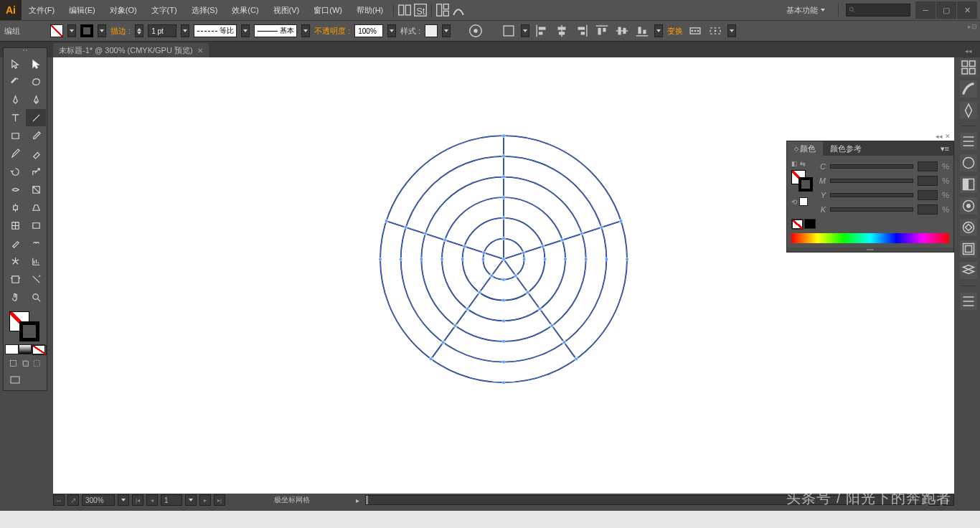 This screenshot has height=528, width=980. I want to click on menu-7: 窗口(W), so click(328, 10).